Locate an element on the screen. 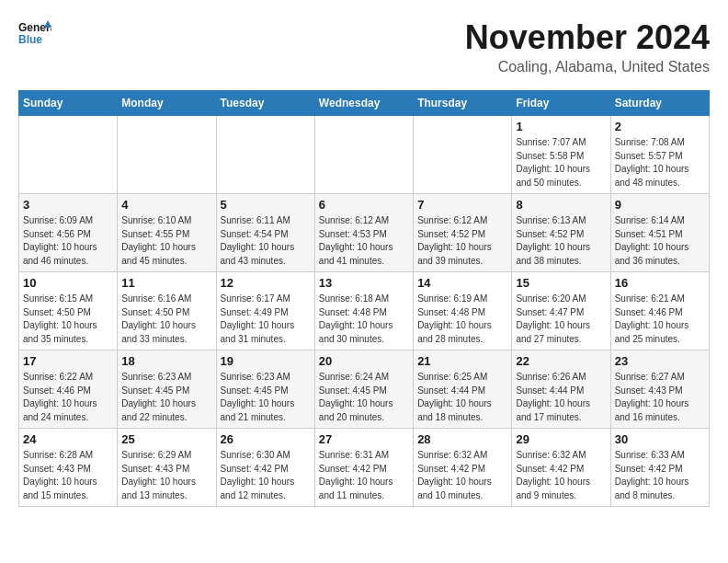 The width and height of the screenshot is (728, 563). calendar-header-row: SundayMondayTuesdayWednesdayThursdayFrid… is located at coordinates (364, 103).